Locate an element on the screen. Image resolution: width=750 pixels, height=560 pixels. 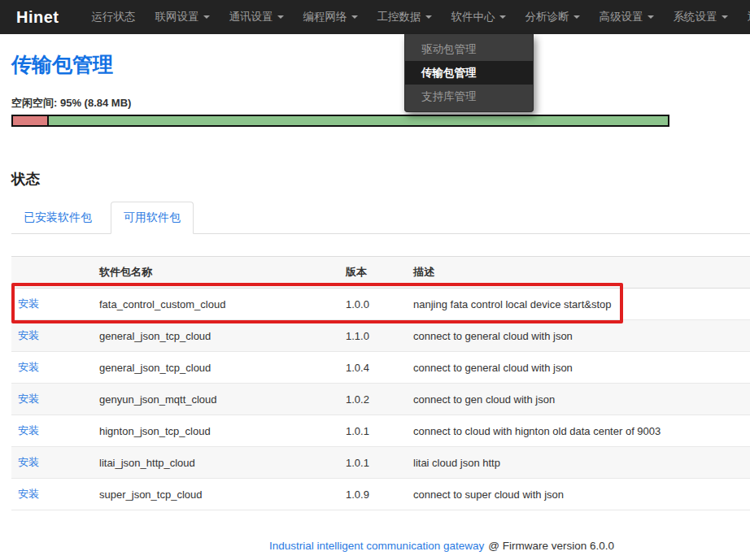
dropdown-item-driver-package: 驱动包管理 is located at coordinates (469, 49).